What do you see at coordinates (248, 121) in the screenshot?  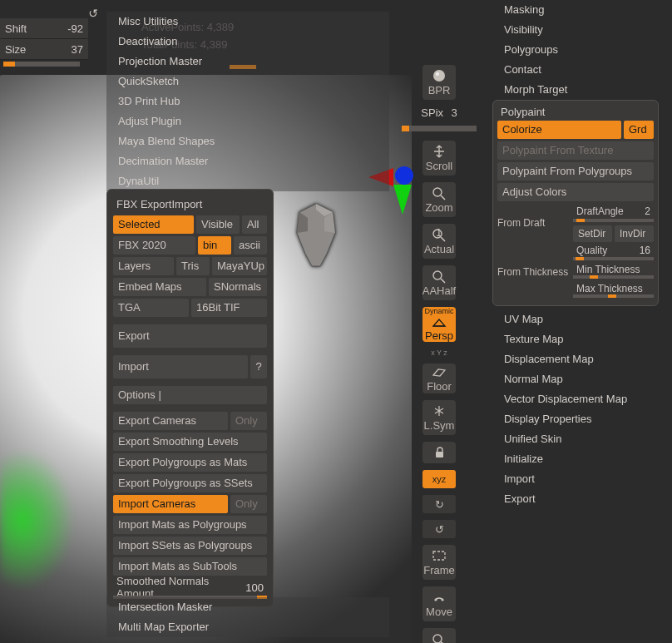 I see `plugin-adjust-plugin: Adjust Plugin` at bounding box center [248, 121].